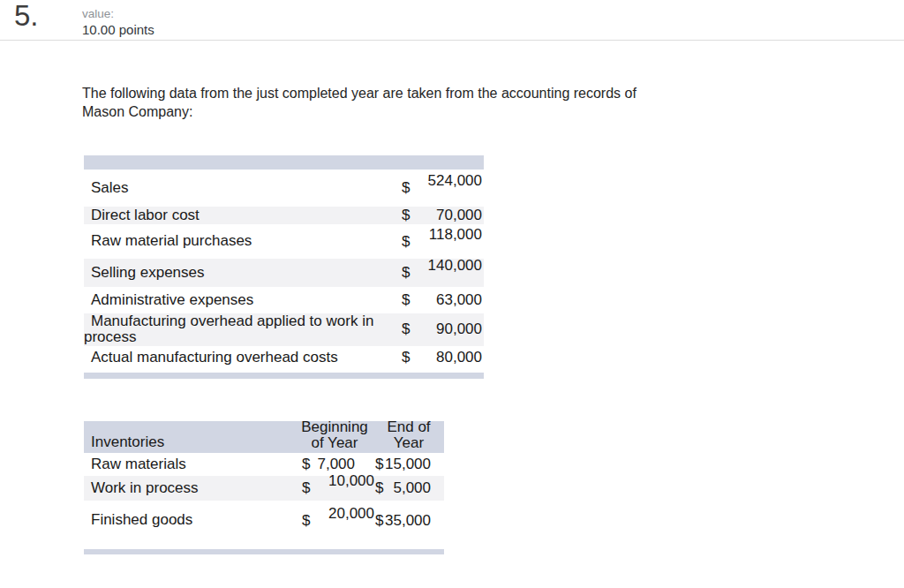 This screenshot has width=904, height=588. I want to click on row-label: Actual manufacturing overhead costs, so click(240, 358).